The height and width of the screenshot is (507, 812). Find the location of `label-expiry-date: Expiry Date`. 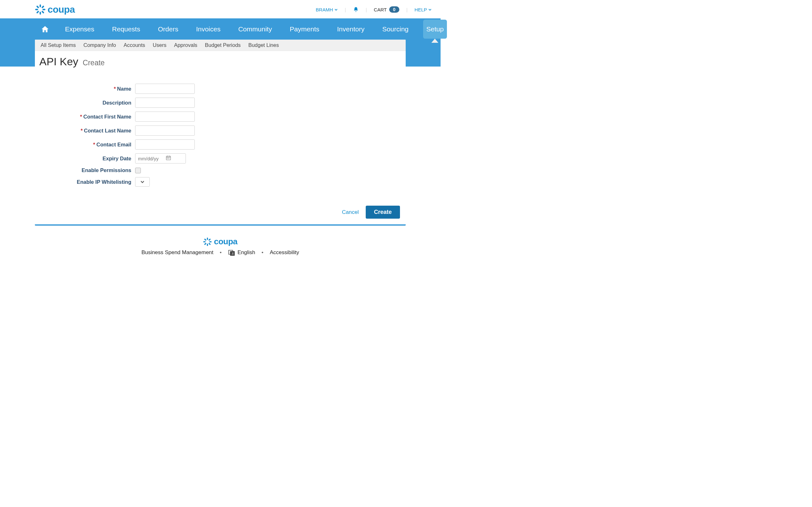

label-expiry-date: Expiry Date is located at coordinates (86, 159).